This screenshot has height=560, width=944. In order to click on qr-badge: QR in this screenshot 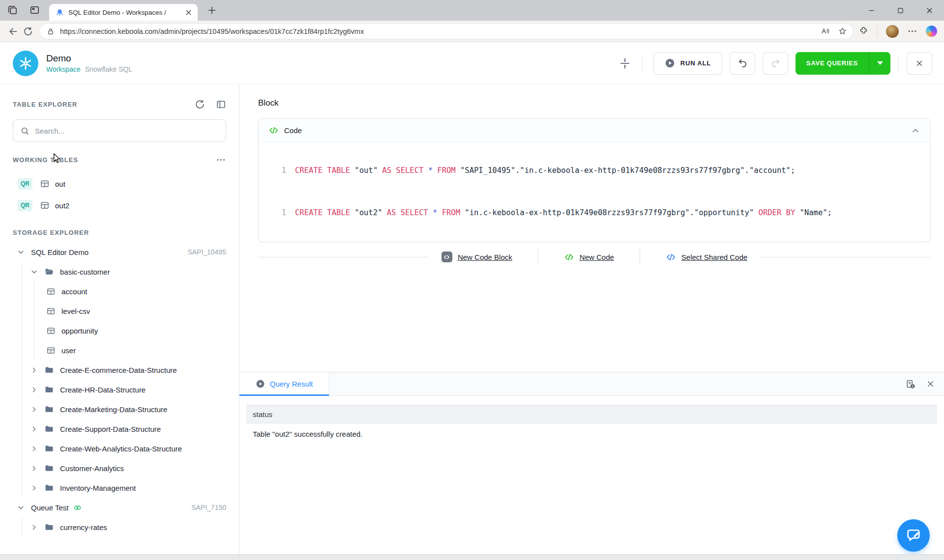, I will do `click(25, 184)`.